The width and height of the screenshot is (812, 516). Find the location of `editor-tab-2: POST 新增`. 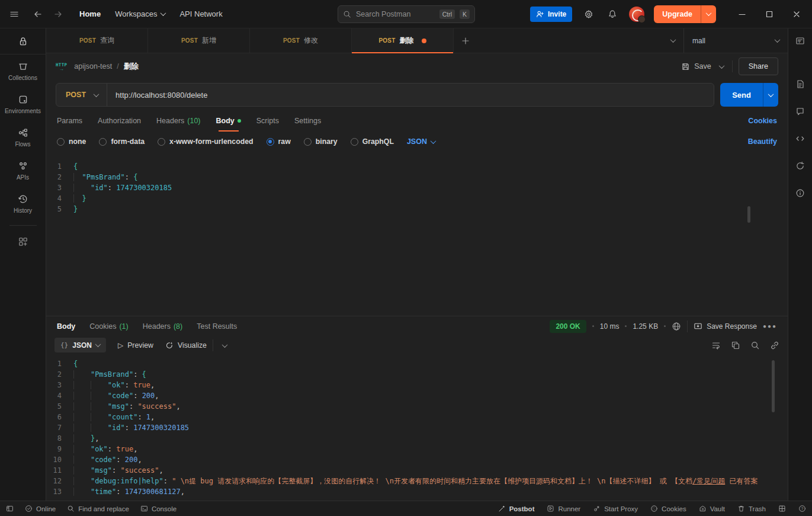

editor-tab-2: POST 新增 is located at coordinates (199, 40).